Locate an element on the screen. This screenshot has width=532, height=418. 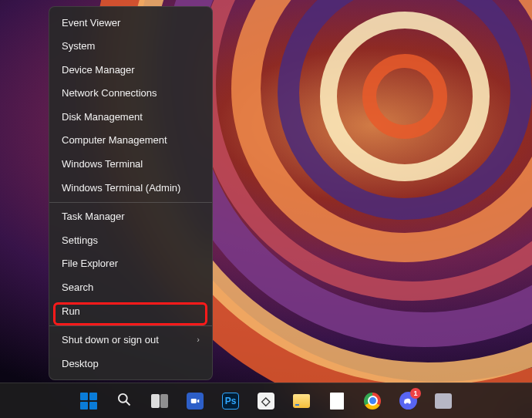
zoom-icon is located at coordinates (195, 401).